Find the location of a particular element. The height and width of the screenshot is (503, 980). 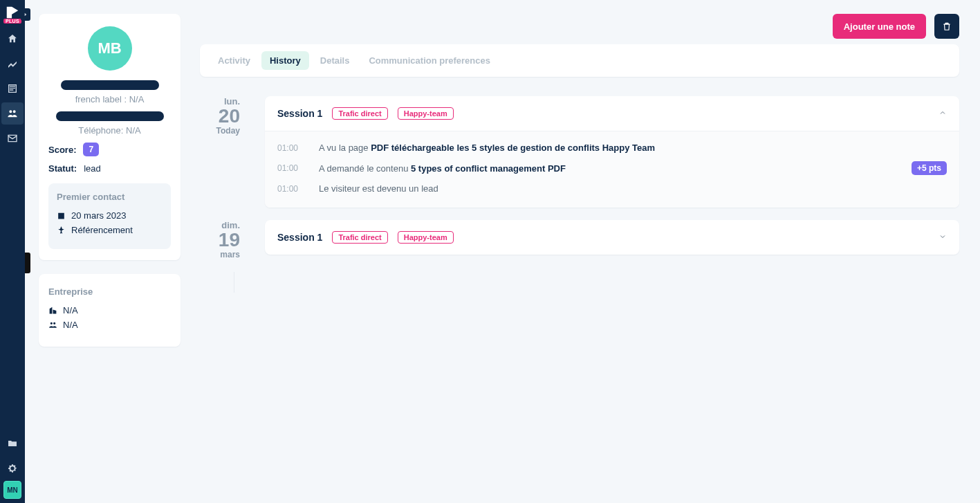

company-people: N/A is located at coordinates (71, 325).